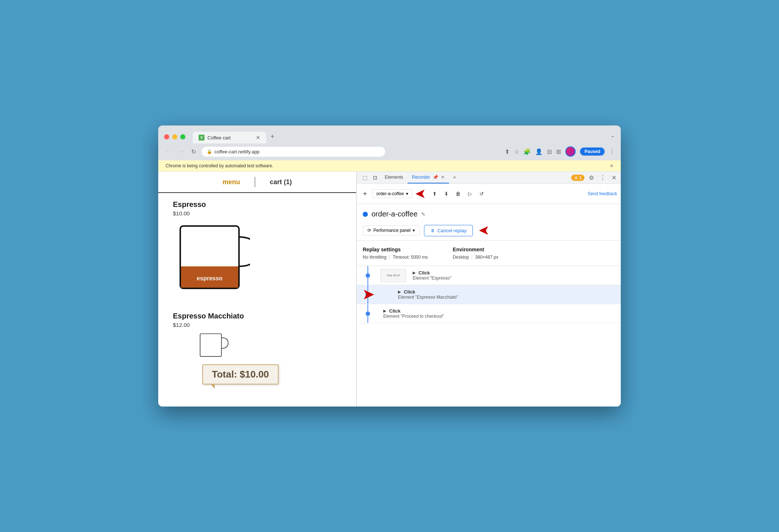  I want to click on forward-button: →, so click(181, 152).